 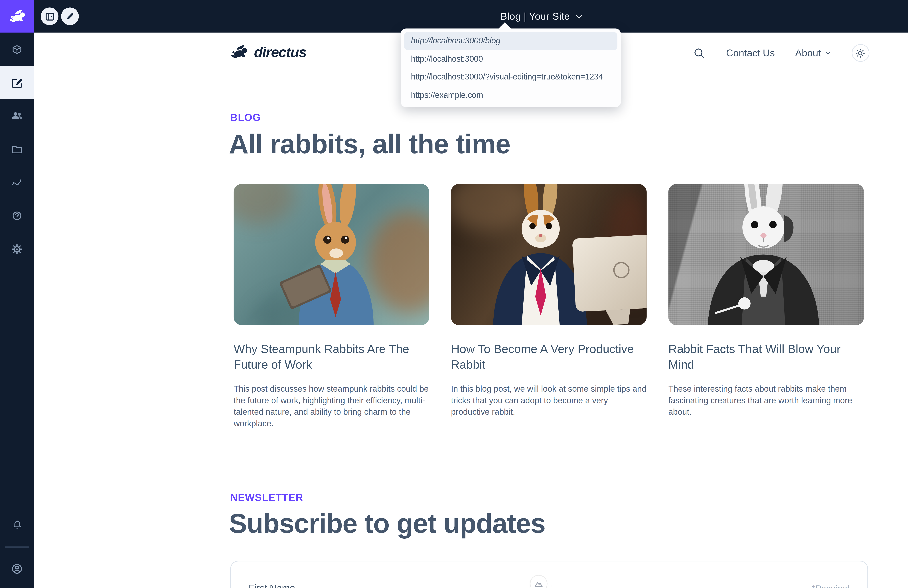 I want to click on account-button, so click(x=17, y=568).